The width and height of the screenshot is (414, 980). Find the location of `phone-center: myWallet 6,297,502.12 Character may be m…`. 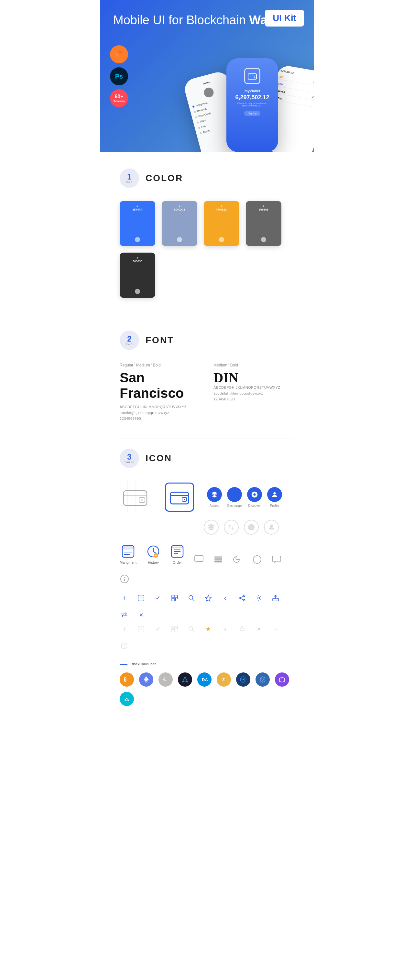

phone-center: myWallet 6,297,502.12 Character may be m… is located at coordinates (252, 105).